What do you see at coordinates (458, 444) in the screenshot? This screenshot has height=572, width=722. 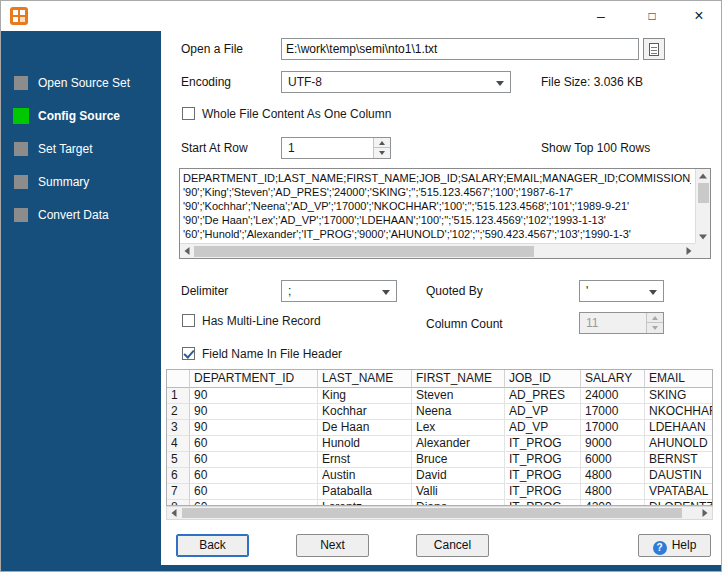 I see `grid-cell: Alexander` at bounding box center [458, 444].